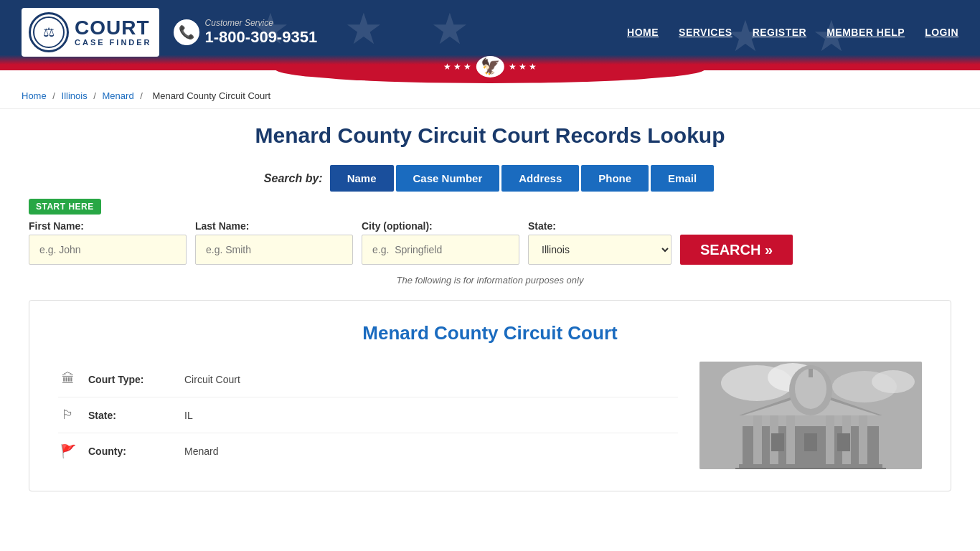  Describe the element at coordinates (261, 37) in the screenshot. I see `phone-number: 1-800-309-9351` at that location.